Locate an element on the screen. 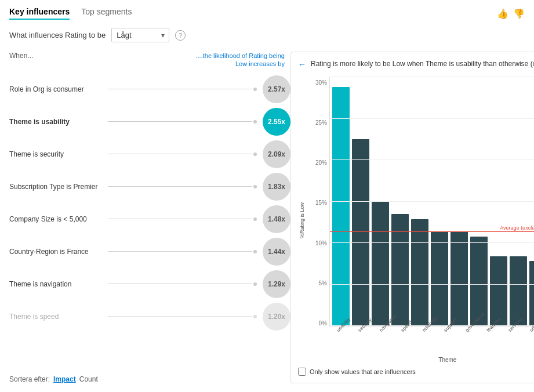  y-label: 5% is located at coordinates (323, 283).